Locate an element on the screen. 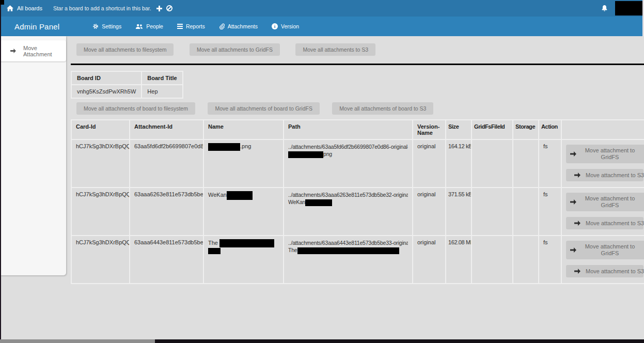 The image size is (644, 343). plus-icon is located at coordinates (159, 8).